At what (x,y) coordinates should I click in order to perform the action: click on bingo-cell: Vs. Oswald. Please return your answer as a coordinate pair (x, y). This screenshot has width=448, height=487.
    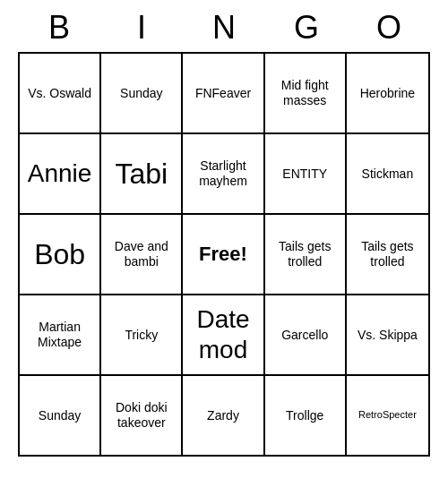
    Looking at the image, I should click on (61, 93).